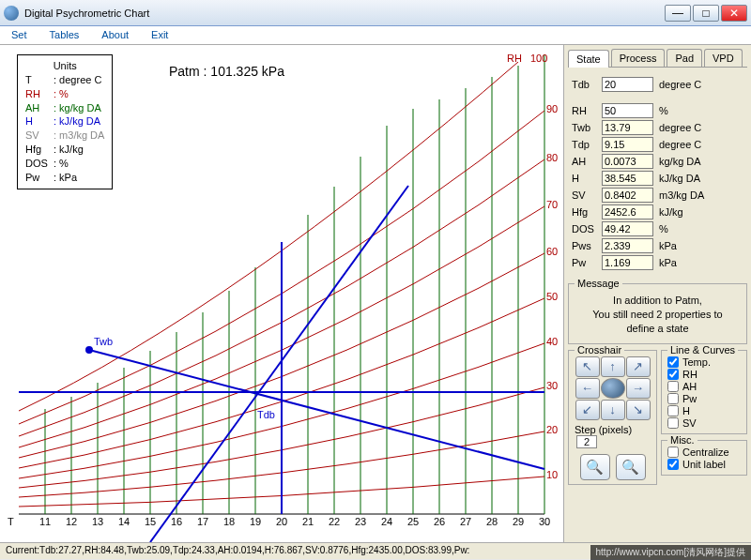 This screenshot has width=751, height=560. I want to click on patm-label: Patm : 101.325 kPa, so click(227, 71).